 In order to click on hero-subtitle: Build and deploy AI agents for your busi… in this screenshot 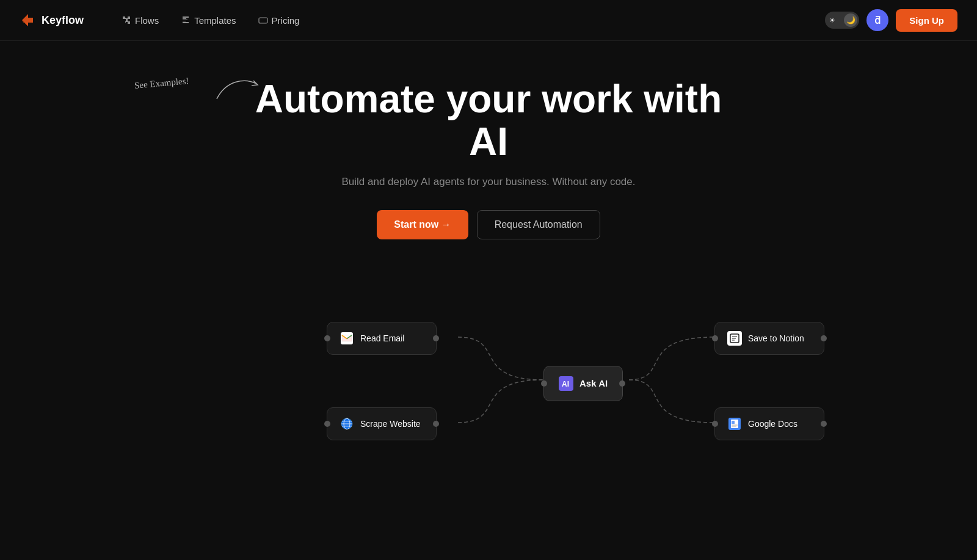, I will do `click(488, 182)`.